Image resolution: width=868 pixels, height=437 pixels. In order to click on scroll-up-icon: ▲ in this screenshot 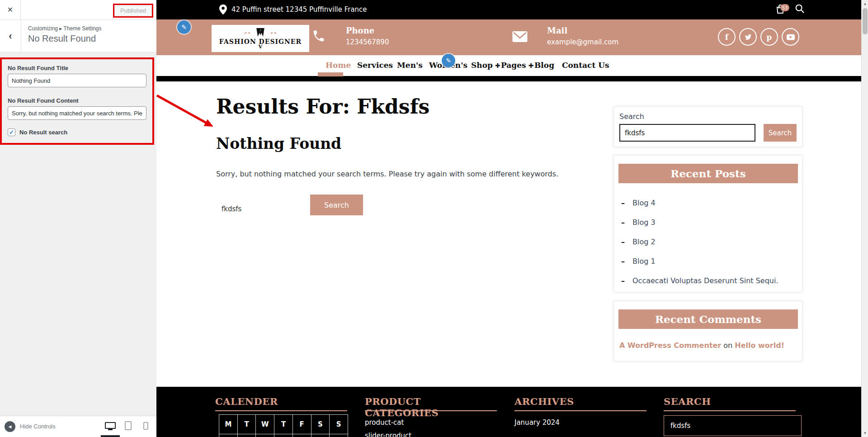, I will do `click(865, 4)`.